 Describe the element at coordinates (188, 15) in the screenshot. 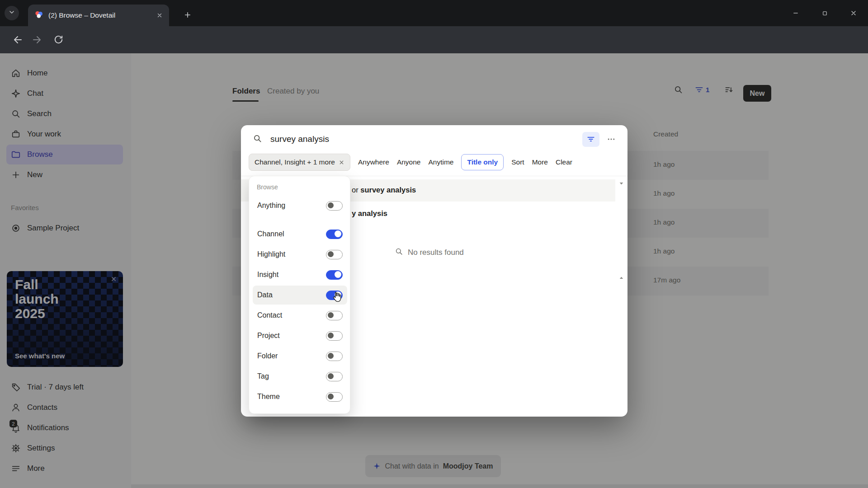

I see `new-tab-button` at that location.